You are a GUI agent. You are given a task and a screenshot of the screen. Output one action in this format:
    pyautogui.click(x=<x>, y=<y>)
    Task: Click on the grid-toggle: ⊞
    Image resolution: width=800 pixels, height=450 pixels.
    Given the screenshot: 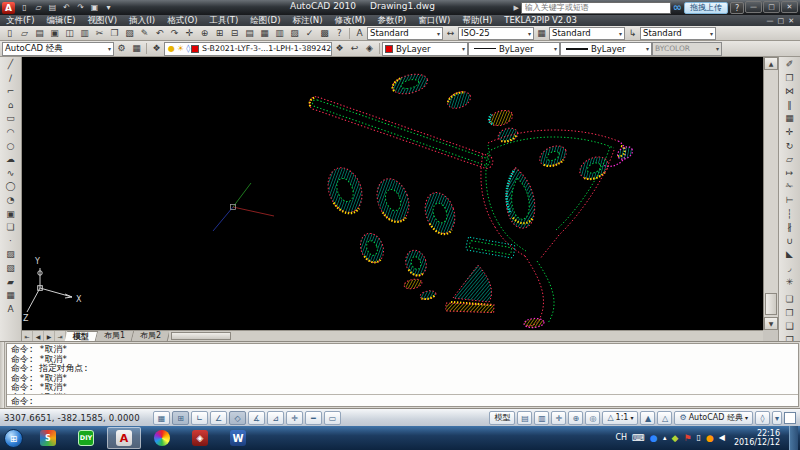 What is the action you would take?
    pyautogui.click(x=180, y=418)
    